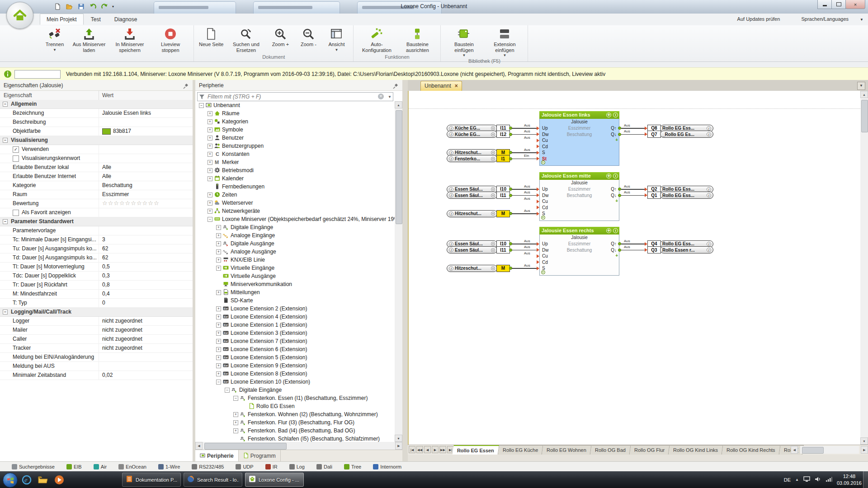 This screenshot has width=868, height=488. What do you see at coordinates (614, 189) in the screenshot?
I see `output-label-q1: Q↑` at bounding box center [614, 189].